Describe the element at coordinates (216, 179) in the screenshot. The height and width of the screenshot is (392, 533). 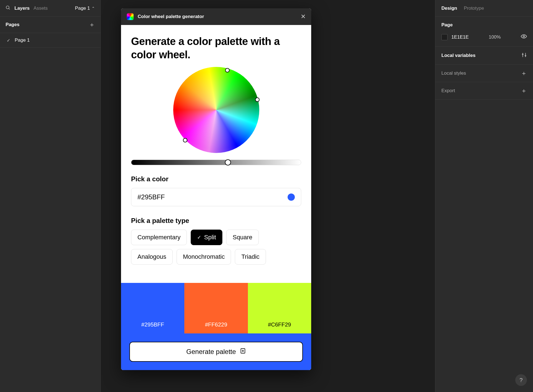
I see `pick-color-label: Pick a color` at that location.